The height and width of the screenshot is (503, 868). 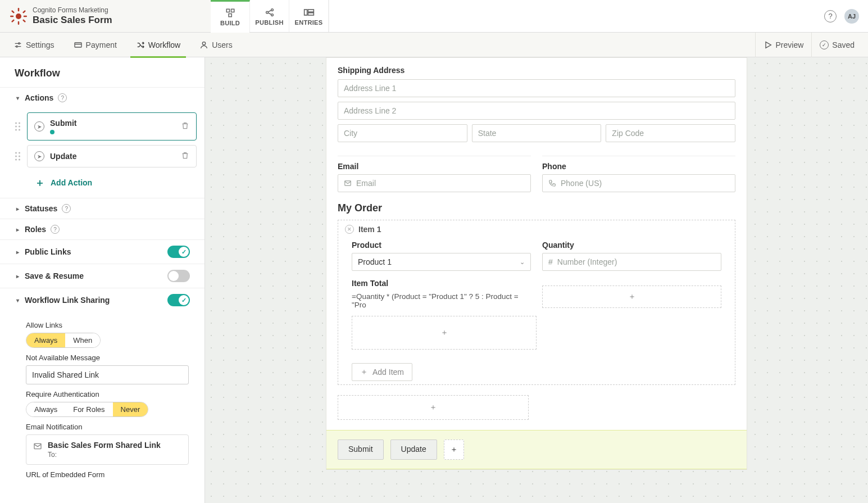 I want to click on subnav-payment: Payment, so click(x=96, y=45).